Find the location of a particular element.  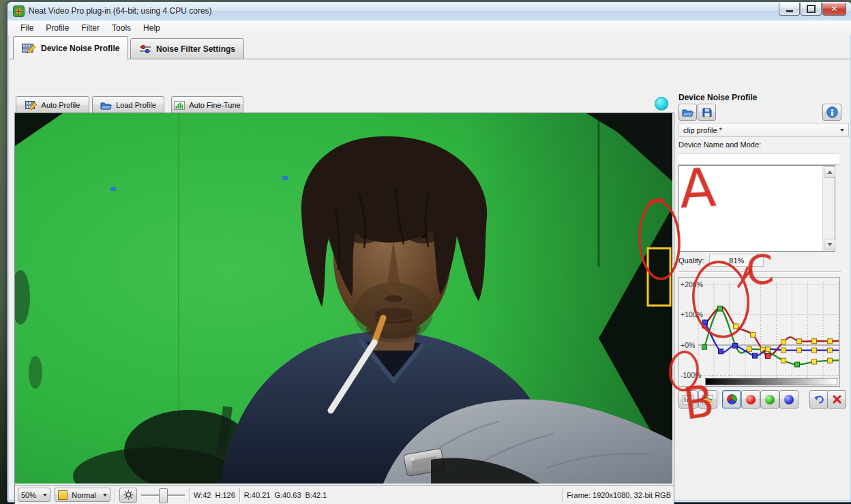

close-button: ✕ is located at coordinates (835, 10).